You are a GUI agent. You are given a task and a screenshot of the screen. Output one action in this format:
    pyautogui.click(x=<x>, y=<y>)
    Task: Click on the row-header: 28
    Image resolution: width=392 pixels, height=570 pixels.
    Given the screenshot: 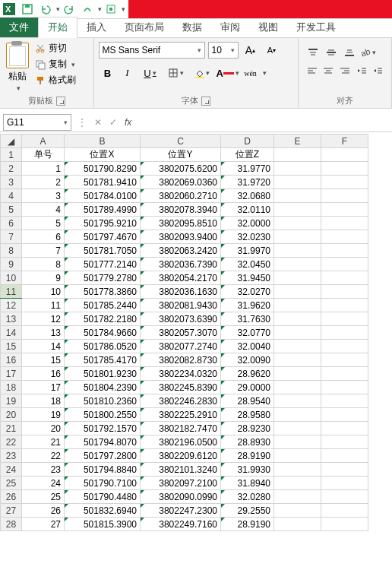 What is the action you would take?
    pyautogui.click(x=11, y=524)
    